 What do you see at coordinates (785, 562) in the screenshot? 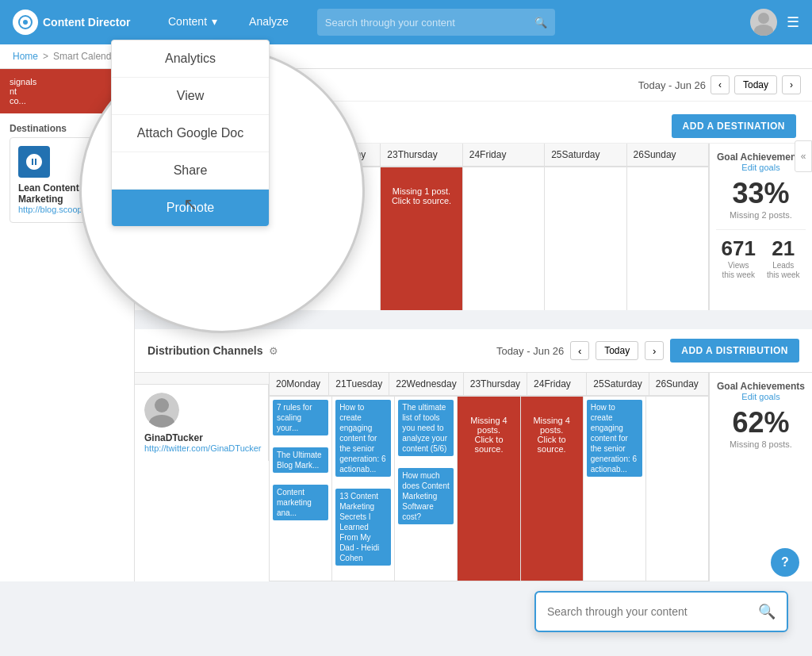
I see `help-button: ?` at bounding box center [785, 562].